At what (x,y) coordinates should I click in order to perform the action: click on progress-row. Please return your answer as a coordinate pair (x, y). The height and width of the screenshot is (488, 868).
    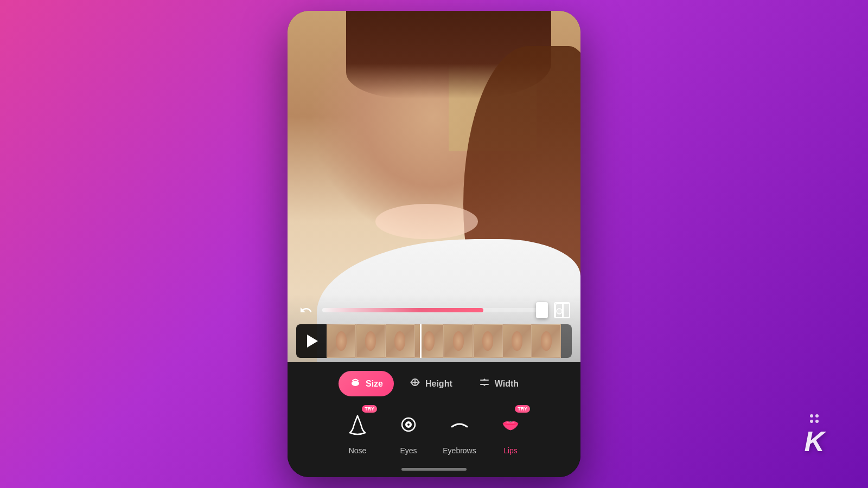
    Looking at the image, I should click on (434, 310).